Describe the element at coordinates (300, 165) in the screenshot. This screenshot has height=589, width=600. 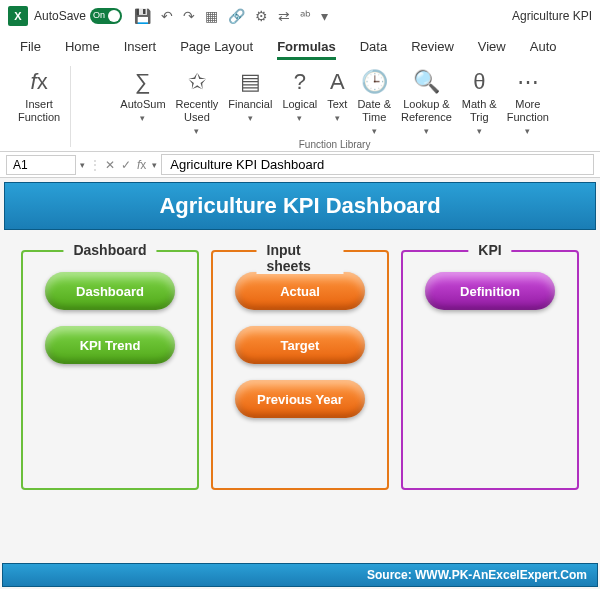
I see `formula-bar: ▾ ⋮ ✕ ✓ fx ▾` at that location.